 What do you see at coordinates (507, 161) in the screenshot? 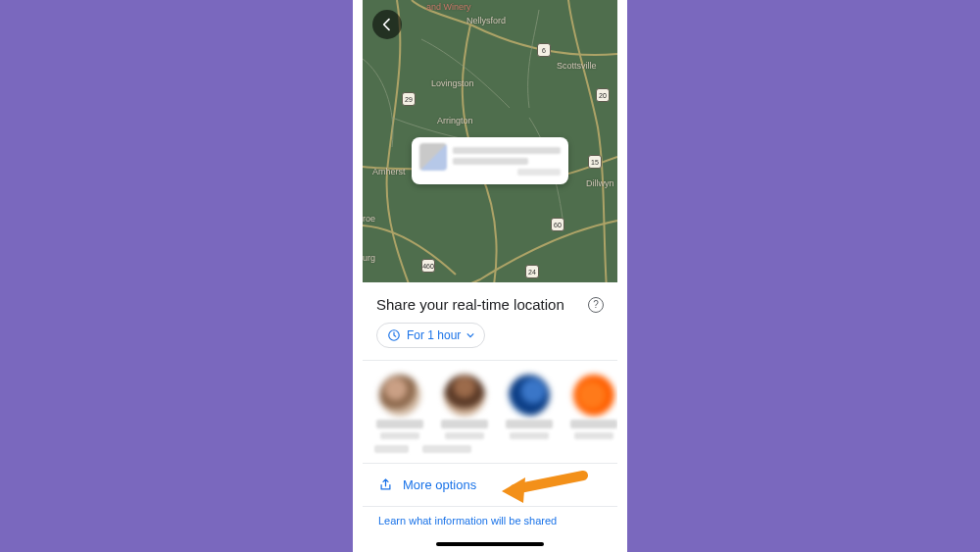
I see `location-text-redacted` at bounding box center [507, 161].